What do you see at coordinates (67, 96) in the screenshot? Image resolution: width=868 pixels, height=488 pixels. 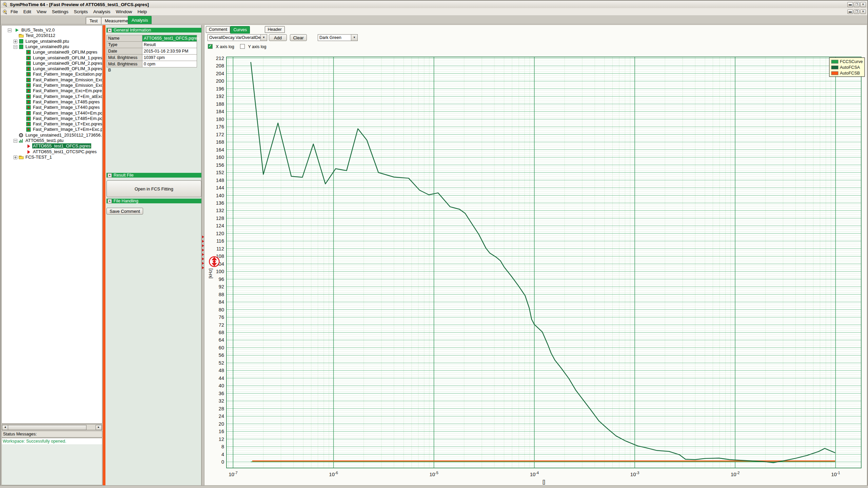 I see `tree-item-label: Fast_Pattern_Image_LT+Em_atExc485.pqres` at bounding box center [67, 96].